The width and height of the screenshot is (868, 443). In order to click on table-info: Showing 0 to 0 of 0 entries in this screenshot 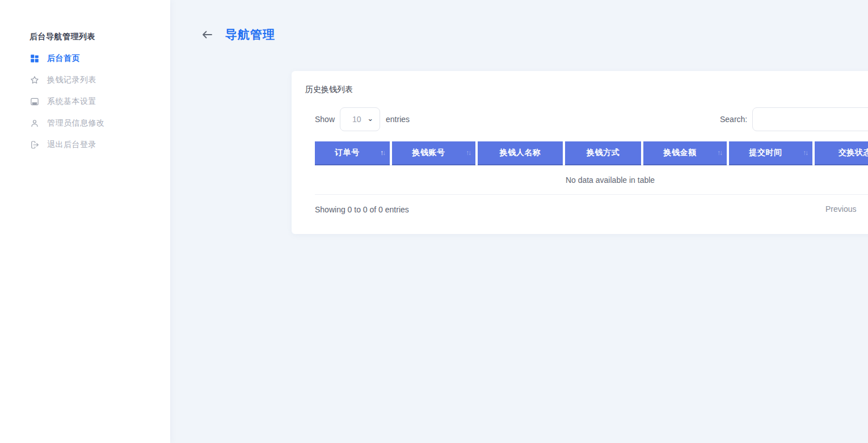, I will do `click(362, 210)`.